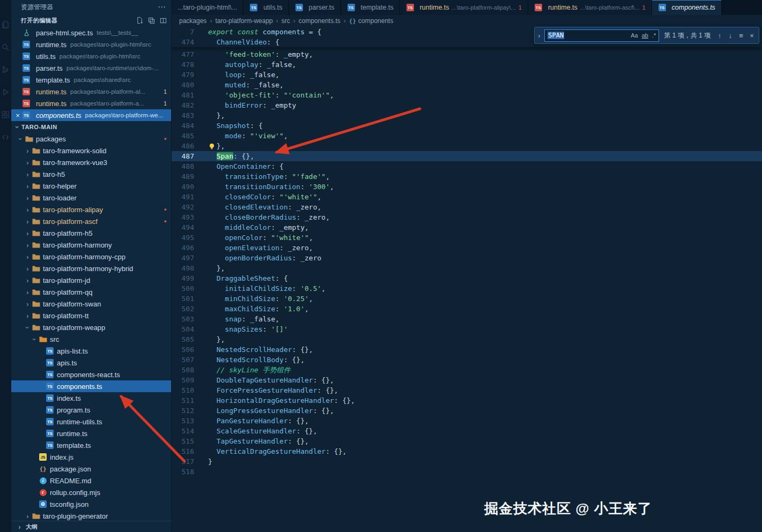  I want to click on find-previous-icon: ↑, so click(720, 35).